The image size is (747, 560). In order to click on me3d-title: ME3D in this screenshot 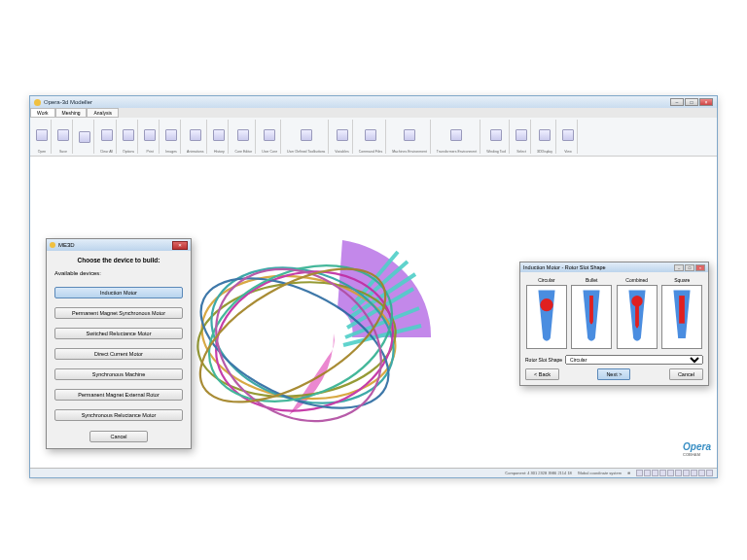, I will do `click(66, 245)`.